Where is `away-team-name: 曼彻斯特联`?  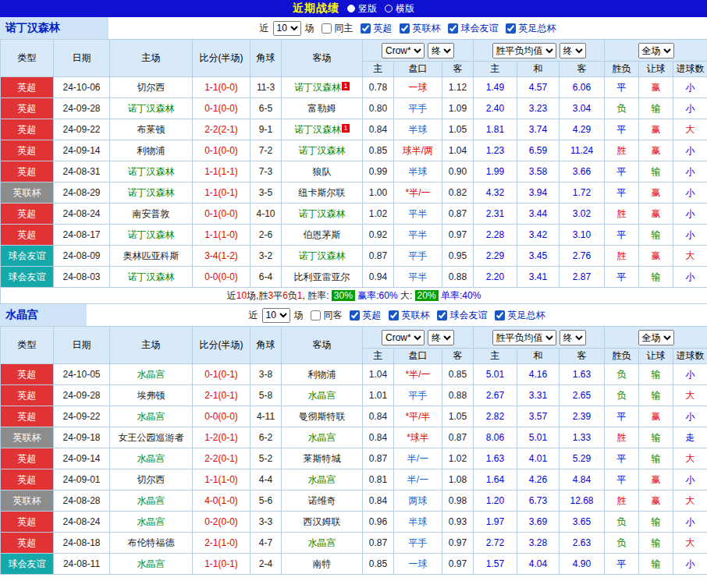 away-team-name: 曼彻斯特联 is located at coordinates (322, 416).